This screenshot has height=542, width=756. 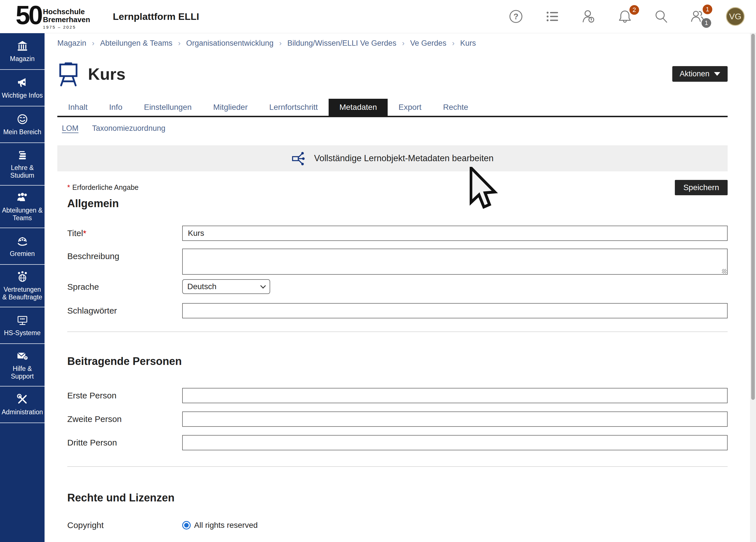 What do you see at coordinates (552, 17) in the screenshot?
I see `list-icon` at bounding box center [552, 17].